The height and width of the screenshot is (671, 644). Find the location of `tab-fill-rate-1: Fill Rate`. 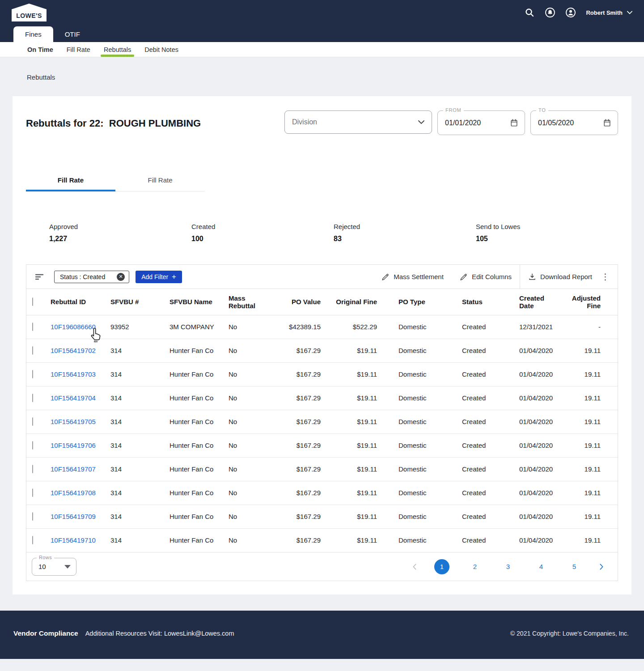

tab-fill-rate-1: Fill Rate is located at coordinates (71, 184).